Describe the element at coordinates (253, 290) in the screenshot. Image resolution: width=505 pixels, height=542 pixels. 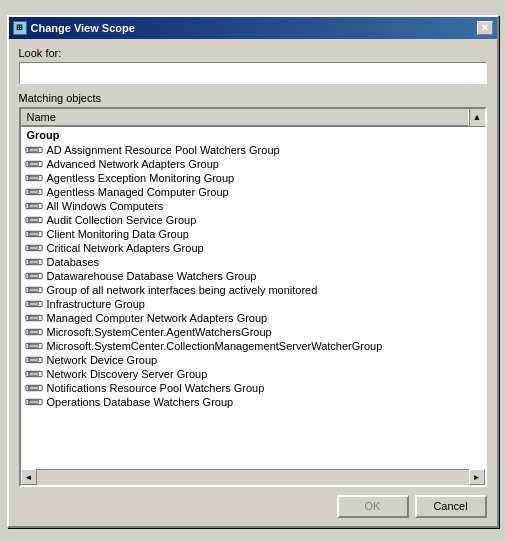
I see `list-item: Group of all network interfaces being ac…` at that location.